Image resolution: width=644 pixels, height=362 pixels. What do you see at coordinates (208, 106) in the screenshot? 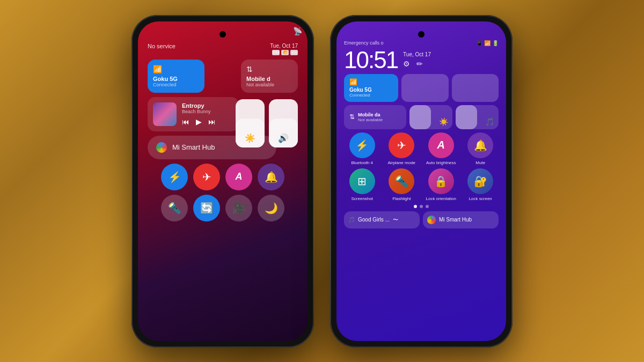
I see `media-title: Entropy` at bounding box center [208, 106].